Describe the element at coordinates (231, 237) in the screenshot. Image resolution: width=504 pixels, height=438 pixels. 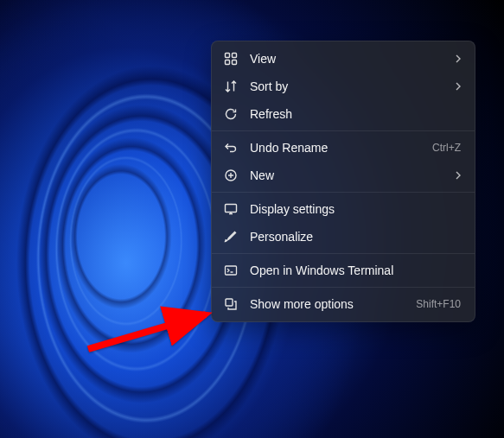
I see `personalize-brush-icon` at that location.